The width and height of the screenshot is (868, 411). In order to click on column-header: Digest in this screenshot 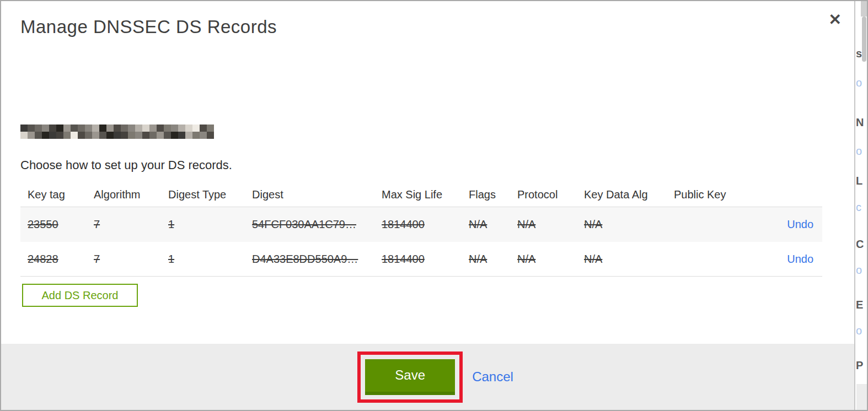, I will do `click(317, 195)`.